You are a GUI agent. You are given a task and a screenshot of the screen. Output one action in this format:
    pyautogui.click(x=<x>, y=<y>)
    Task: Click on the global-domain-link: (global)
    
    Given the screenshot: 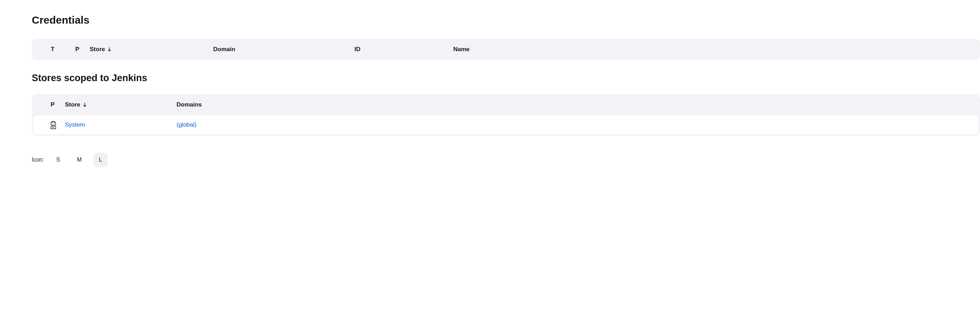 What is the action you would take?
    pyautogui.click(x=186, y=125)
    